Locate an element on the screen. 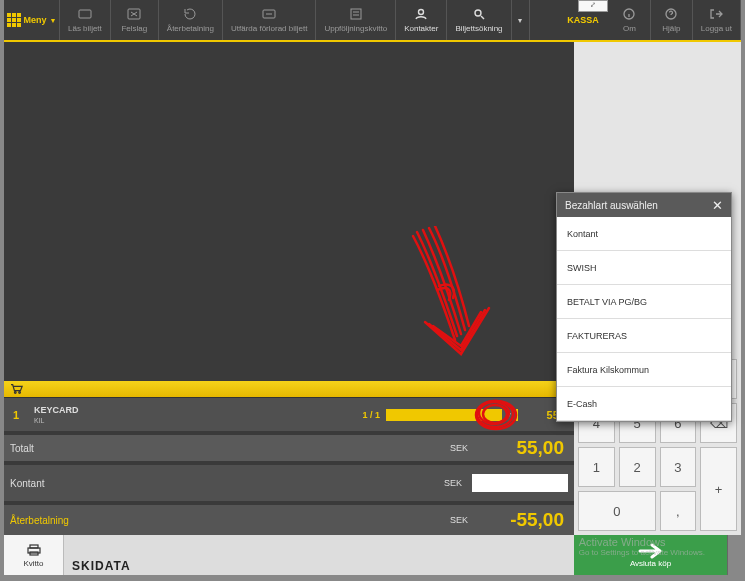  menu-label: Meny is located at coordinates (36, 20).